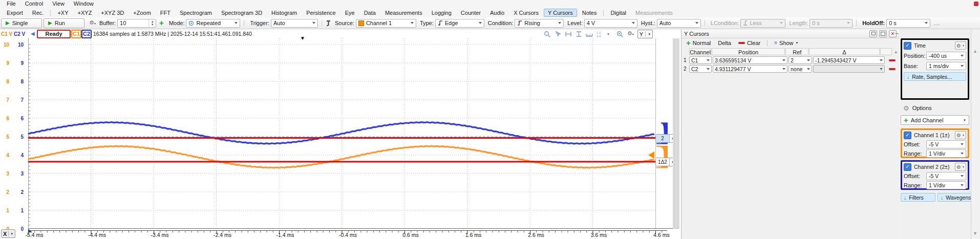  What do you see at coordinates (370, 13) in the screenshot?
I see `tab-data: Data` at bounding box center [370, 13].